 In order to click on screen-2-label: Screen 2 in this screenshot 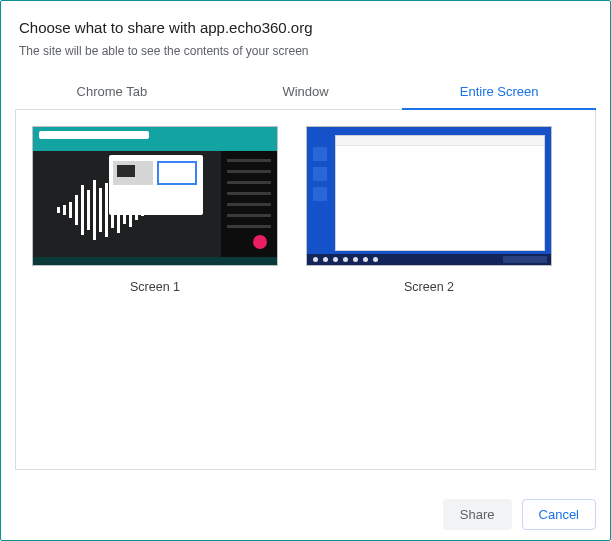, I will do `click(429, 287)`.